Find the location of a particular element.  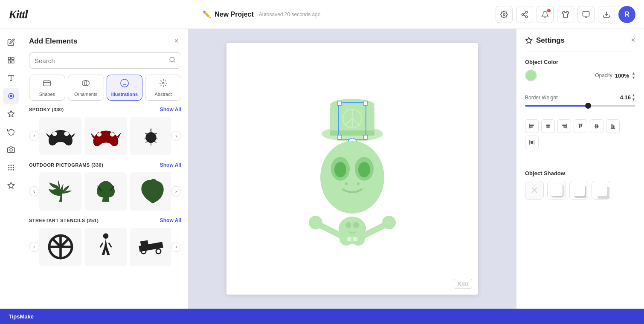

weight-up-button: ▲ is located at coordinates (634, 95).